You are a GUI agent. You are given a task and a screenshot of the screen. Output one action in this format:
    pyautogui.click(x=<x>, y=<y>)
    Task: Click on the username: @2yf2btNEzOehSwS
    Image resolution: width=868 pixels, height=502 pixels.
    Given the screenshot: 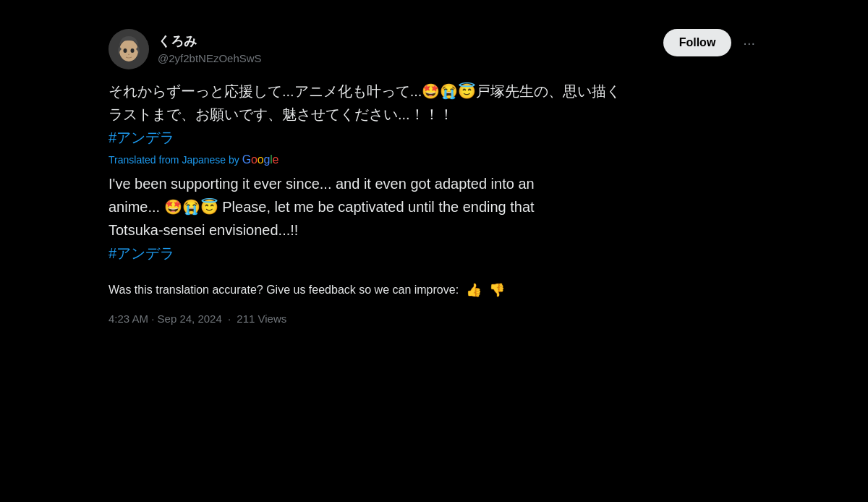 What is the action you would take?
    pyautogui.click(x=210, y=59)
    